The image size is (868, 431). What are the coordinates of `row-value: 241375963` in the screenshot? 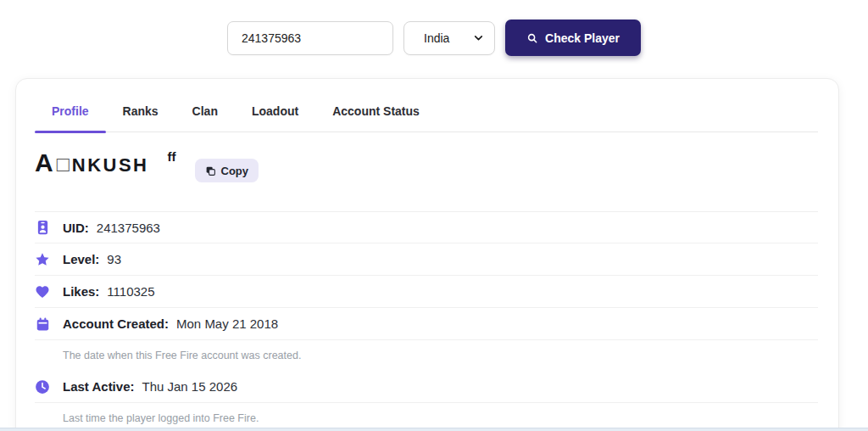 It's located at (129, 227).